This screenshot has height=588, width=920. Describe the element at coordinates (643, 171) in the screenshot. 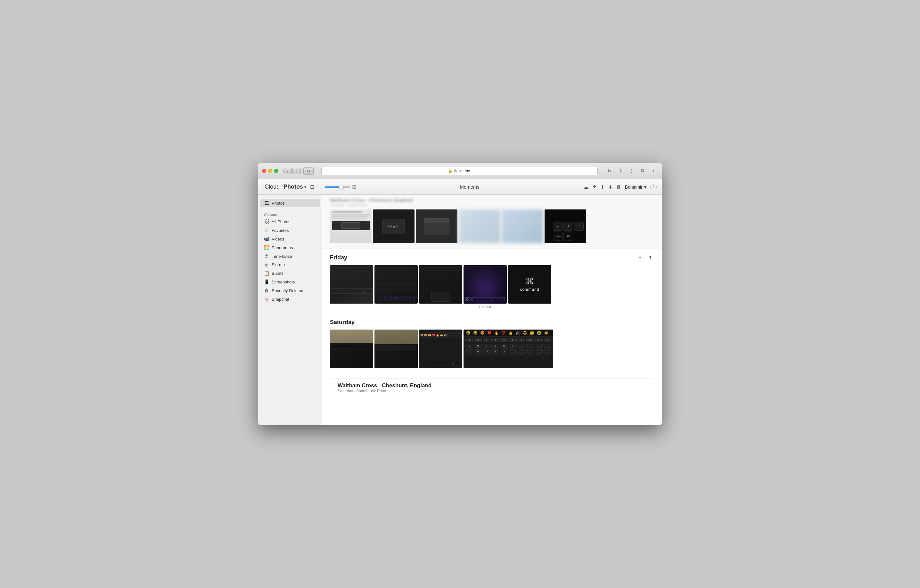

I see `duplicate-tab-button: ⧉` at that location.